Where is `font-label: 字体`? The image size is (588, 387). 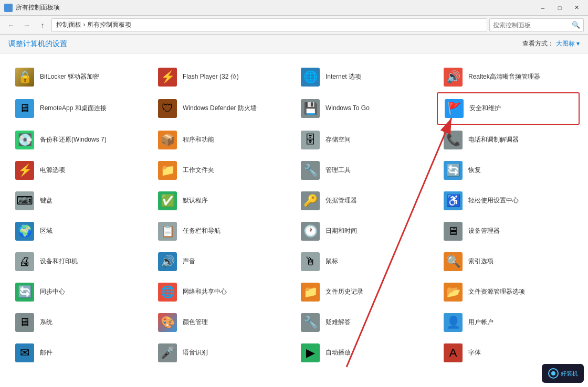
font-label: 字体 is located at coordinates (475, 353).